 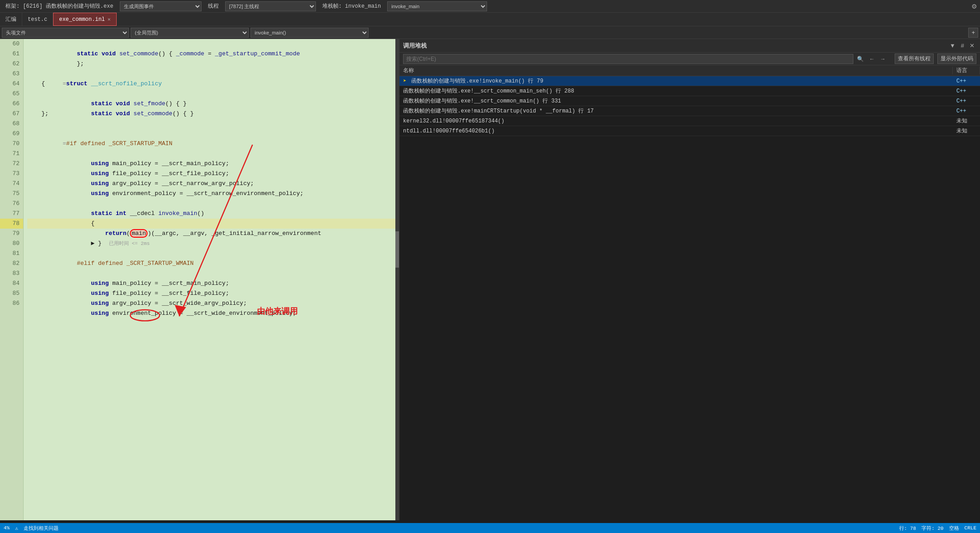 I want to click on tab-compile: 汇编, so click(x=11, y=19).